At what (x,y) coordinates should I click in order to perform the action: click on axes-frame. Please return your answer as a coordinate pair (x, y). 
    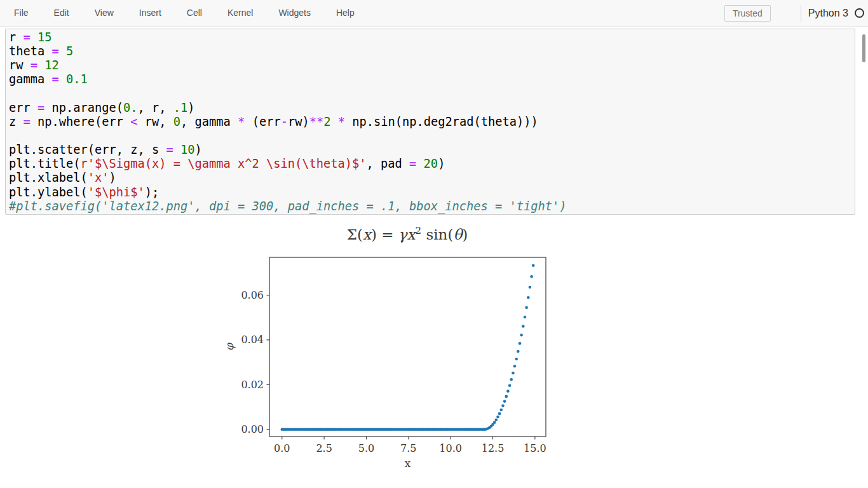
    Looking at the image, I should click on (408, 347).